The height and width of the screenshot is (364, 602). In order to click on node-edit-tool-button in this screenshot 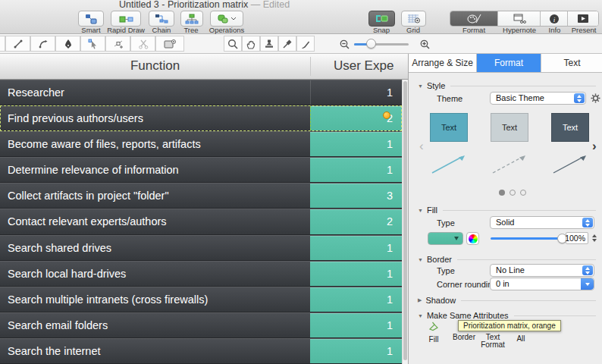, I will do `click(92, 44)`.